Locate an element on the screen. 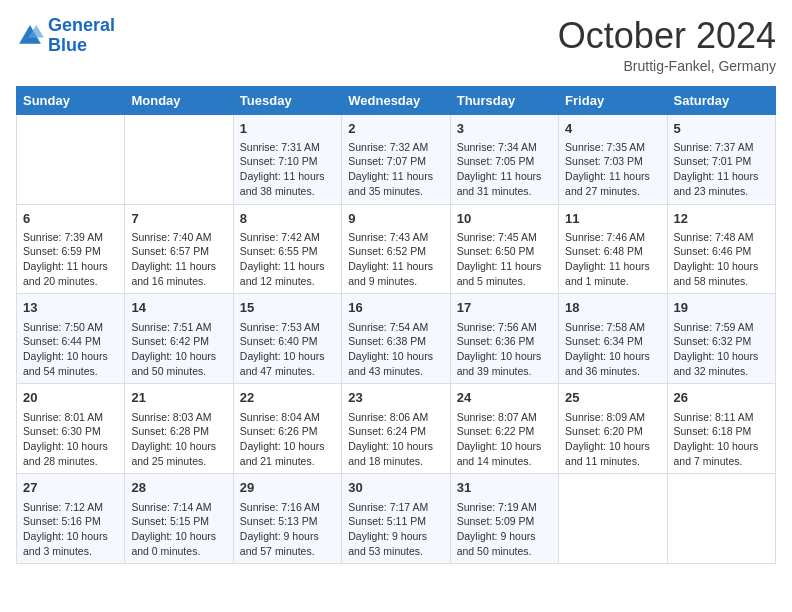  calendar-cell: 19Sunrise: 7:59 AMSunset: 6:32 PMDayligh… is located at coordinates (721, 339).